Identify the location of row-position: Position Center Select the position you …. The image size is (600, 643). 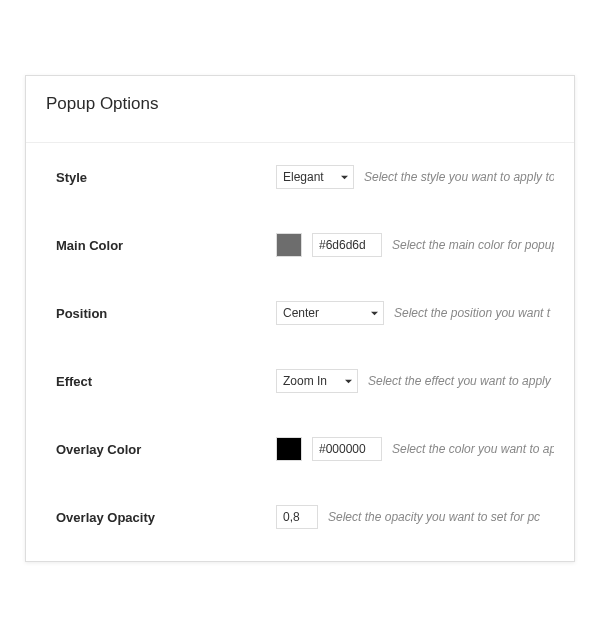
(300, 313).